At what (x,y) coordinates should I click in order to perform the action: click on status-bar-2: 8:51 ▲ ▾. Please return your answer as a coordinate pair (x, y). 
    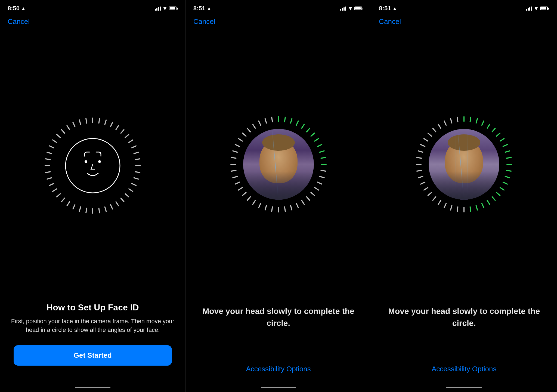
    Looking at the image, I should click on (278, 7).